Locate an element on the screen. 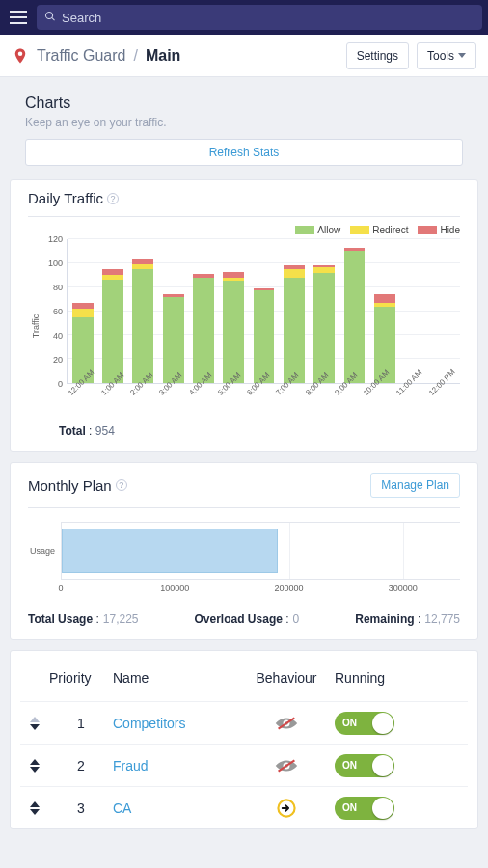 The width and height of the screenshot is (488, 868). menu-icon is located at coordinates (18, 17).